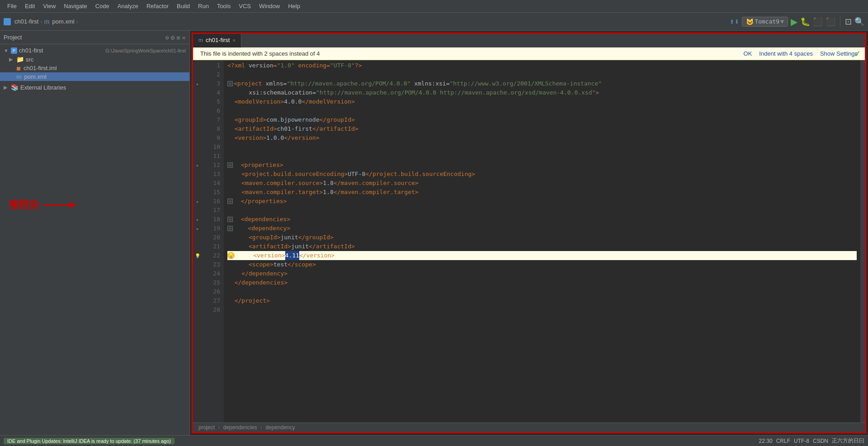 The width and height of the screenshot is (868, 446). I want to click on run-button: ▶, so click(794, 22).